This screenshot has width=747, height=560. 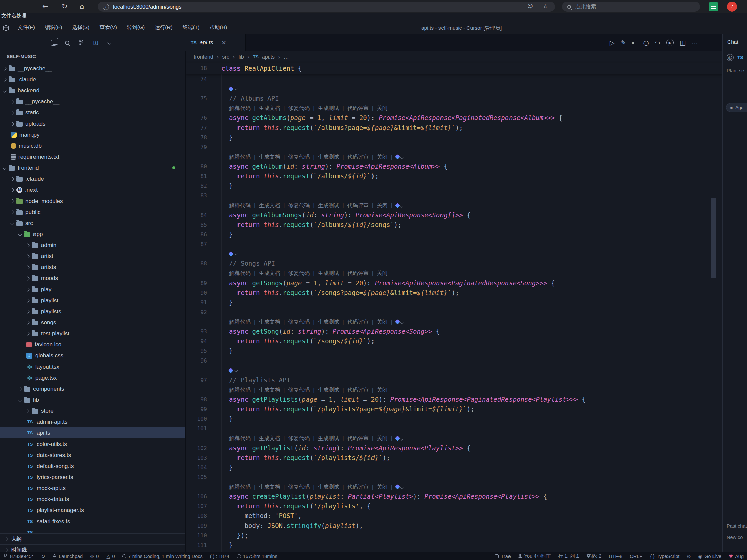 What do you see at coordinates (454, 341) in the screenshot?
I see `code-line-94: 94 return this.request(`/songs/${id}`);` at bounding box center [454, 341].